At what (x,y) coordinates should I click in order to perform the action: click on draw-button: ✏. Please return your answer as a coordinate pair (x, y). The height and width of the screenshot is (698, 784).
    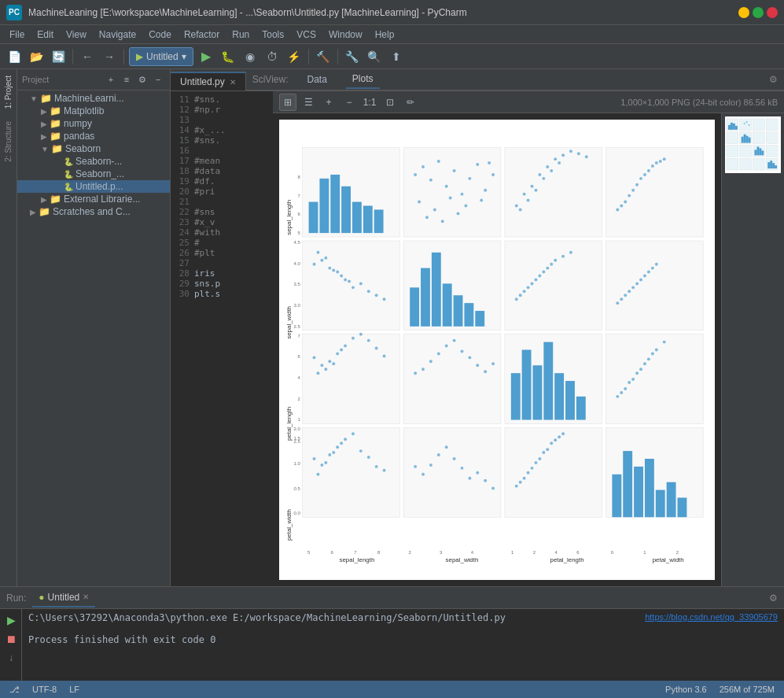
    Looking at the image, I should click on (410, 102).